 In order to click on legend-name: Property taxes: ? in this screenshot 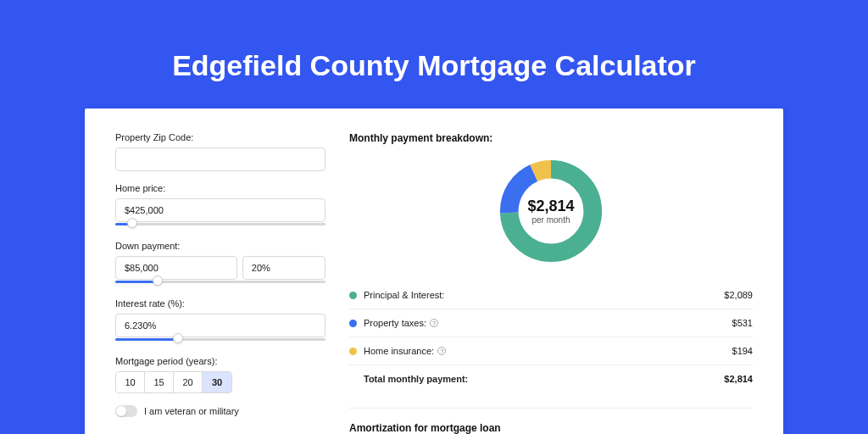, I will do `click(548, 323)`.